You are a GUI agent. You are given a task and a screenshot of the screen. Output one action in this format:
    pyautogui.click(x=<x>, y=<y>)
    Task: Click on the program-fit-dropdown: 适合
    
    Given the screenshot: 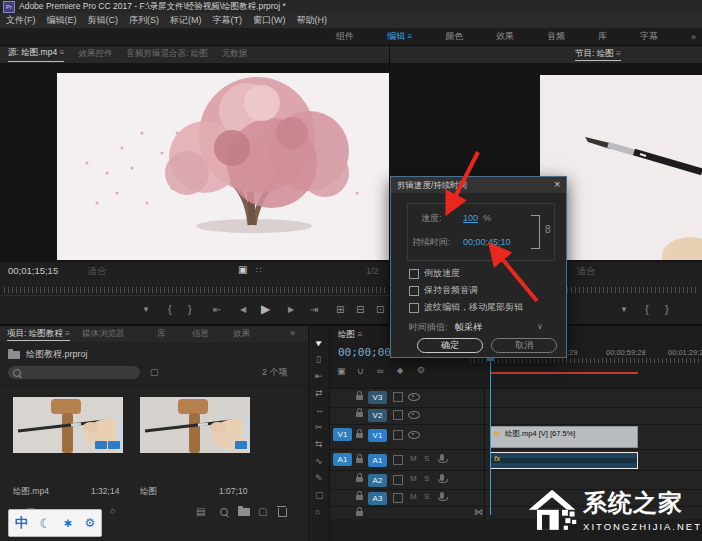 What is the action you would take?
    pyautogui.click(x=586, y=272)
    